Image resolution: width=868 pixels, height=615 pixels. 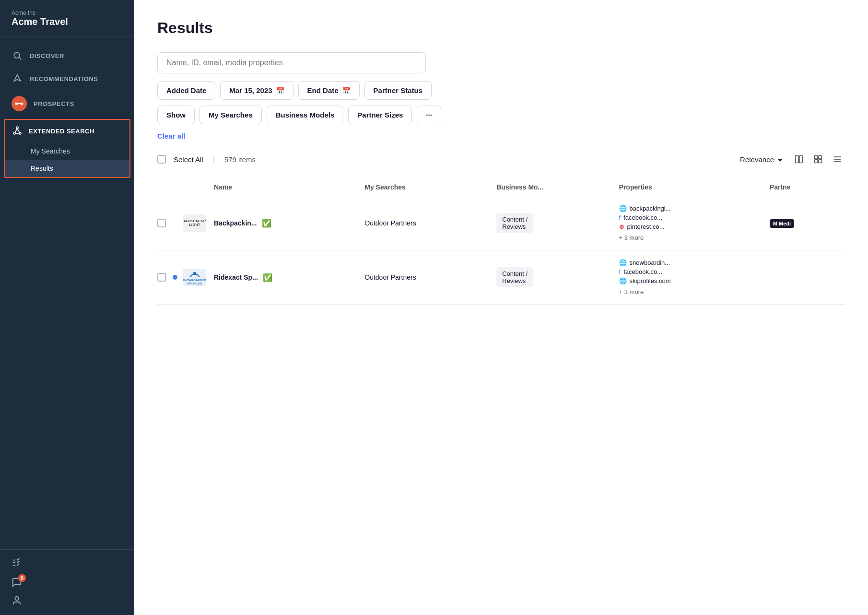 I want to click on property-text: backpackingl..., so click(x=650, y=208).